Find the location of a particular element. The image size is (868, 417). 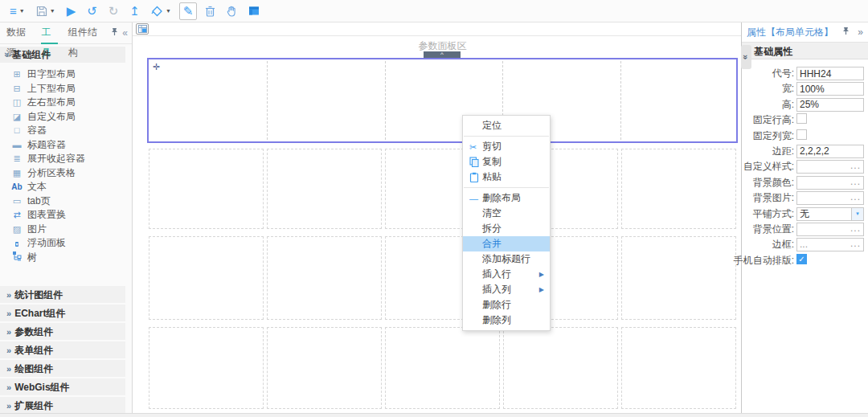

custom-style-field: ... is located at coordinates (830, 167).